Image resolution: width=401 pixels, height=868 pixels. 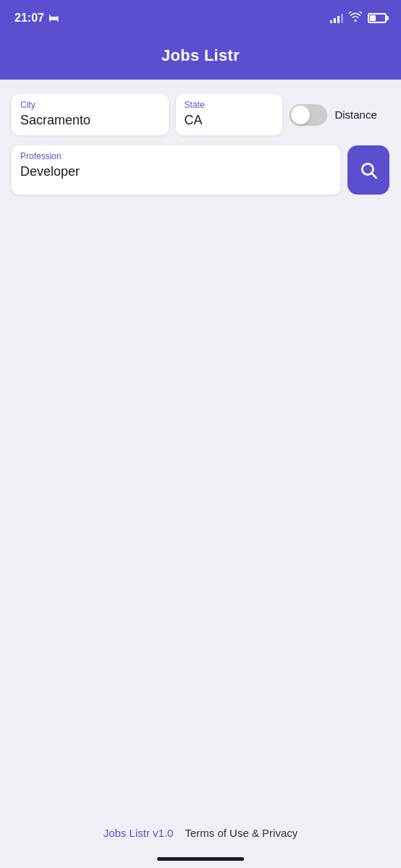 I want to click on app-title: Jobs Listr, so click(x=200, y=55).